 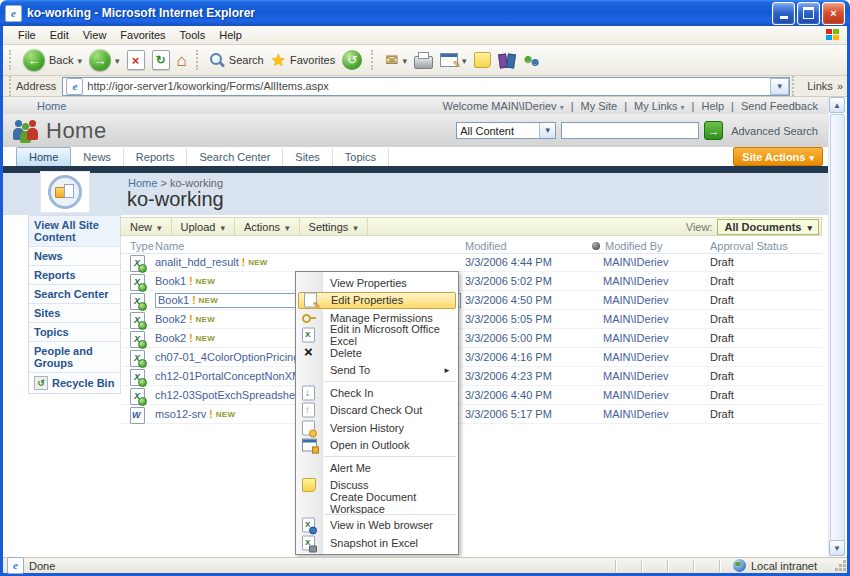 What do you see at coordinates (235, 157) in the screenshot?
I see `tab-search-center: Search Center` at bounding box center [235, 157].